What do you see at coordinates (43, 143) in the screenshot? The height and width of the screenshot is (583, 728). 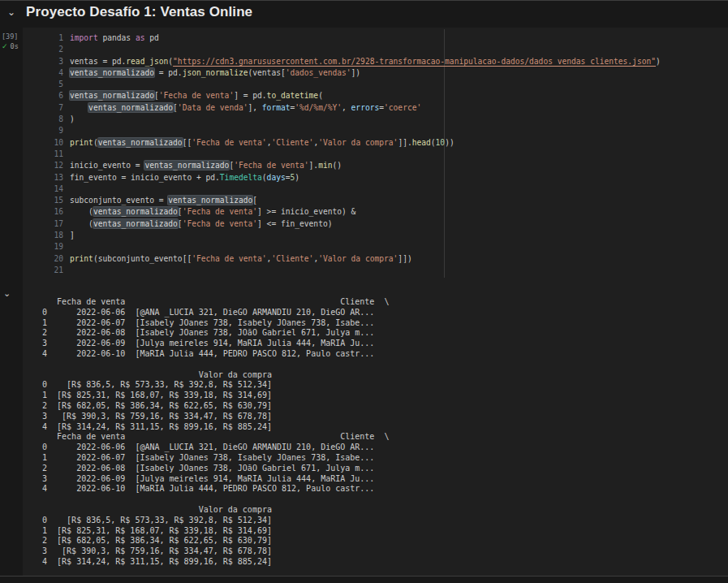 I see `line-number: 10` at bounding box center [43, 143].